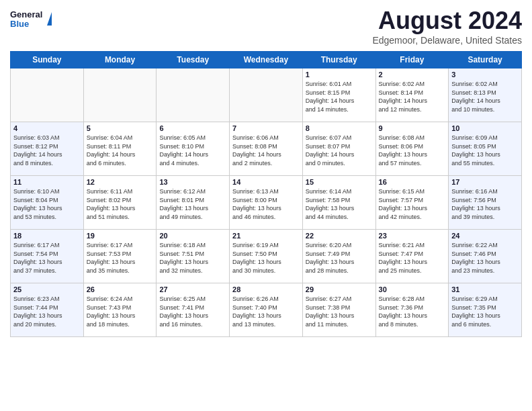 The width and height of the screenshot is (532, 411). Describe the element at coordinates (412, 97) in the screenshot. I see `day-info: Sunrise: 6:02 AM Sunset: 8:14 PM Dayligh…` at that location.